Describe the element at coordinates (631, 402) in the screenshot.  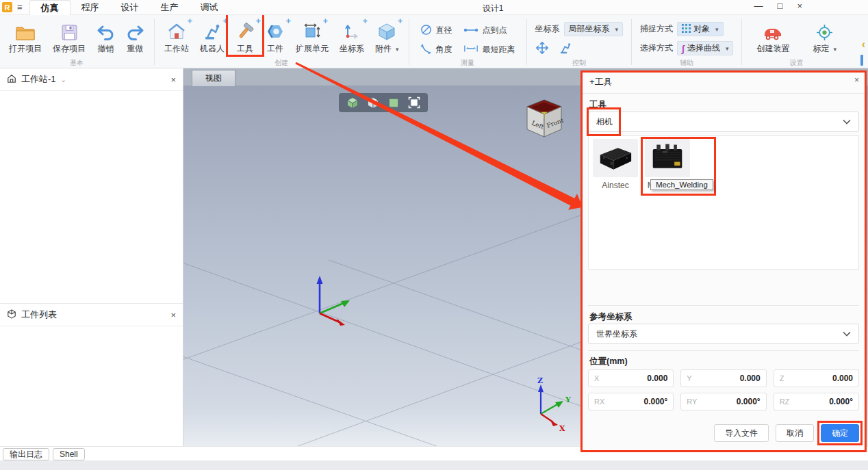
I see `rx-field: RX0.000°` at that location.